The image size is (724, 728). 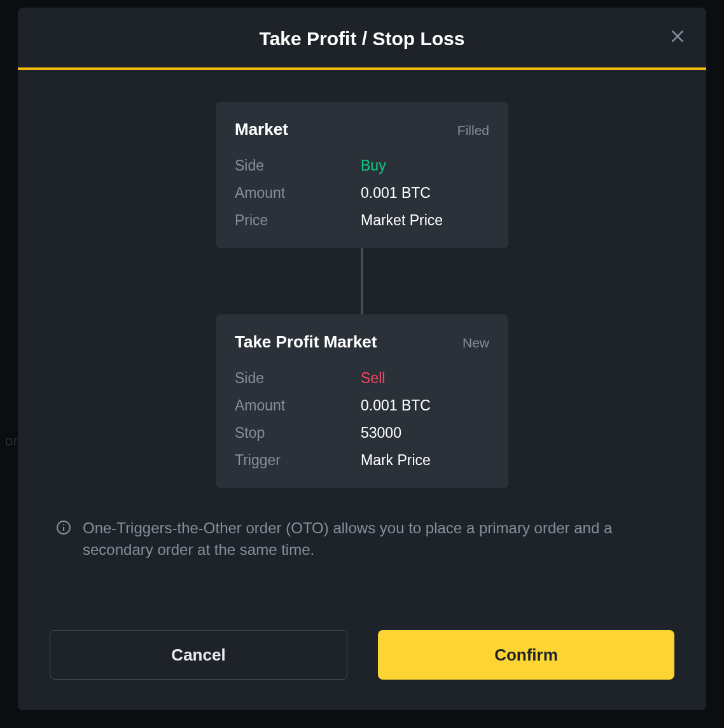 What do you see at coordinates (362, 175) in the screenshot?
I see `primary-order-card: Market Filled Side Buy Amount 0.001 BTC …` at bounding box center [362, 175].